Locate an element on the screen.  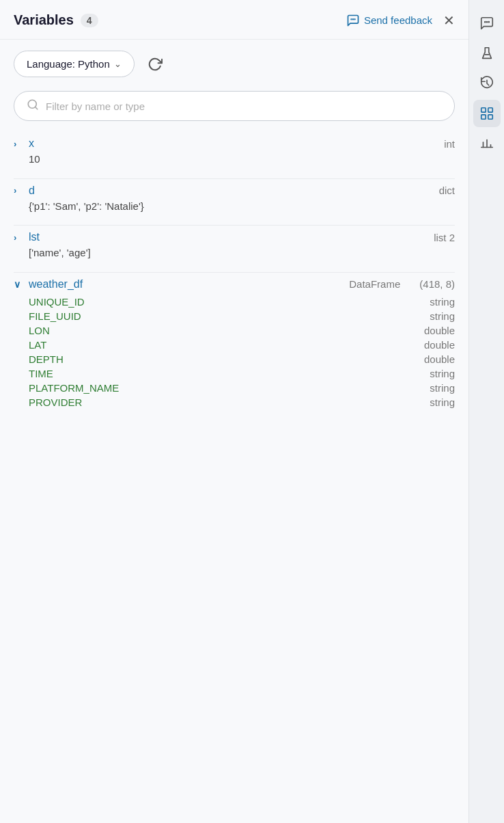
variable-value-d: {'p1': 'Sam', 'p2': 'Natalie'} is located at coordinates (234, 206).